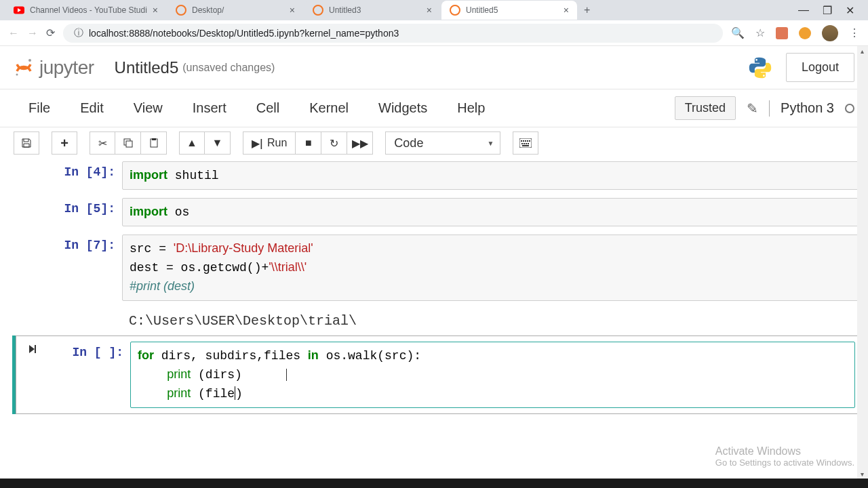 This screenshot has width=868, height=488. Describe the element at coordinates (471, 108) in the screenshot. I see `menu-help: Help` at that location.